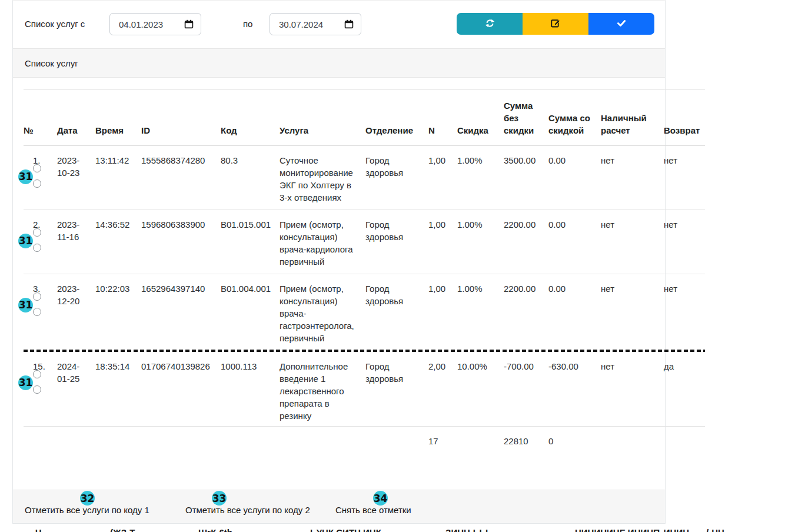 The height and width of the screenshot is (532, 785). I want to click on discount-cell: 10.00%, so click(480, 389).